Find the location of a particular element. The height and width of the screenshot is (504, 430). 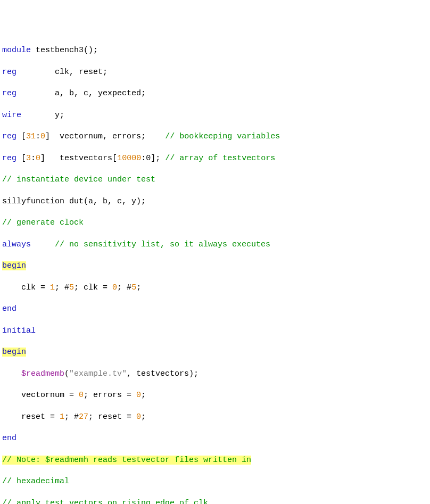

comment: // instantiate device under test is located at coordinates (79, 180).